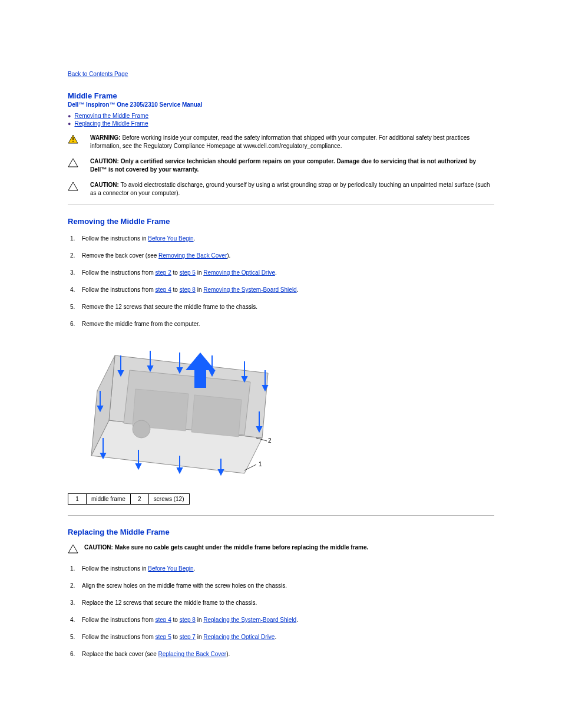  I want to click on toc-link-replacing: Replacing the Middle Frame, so click(111, 124).